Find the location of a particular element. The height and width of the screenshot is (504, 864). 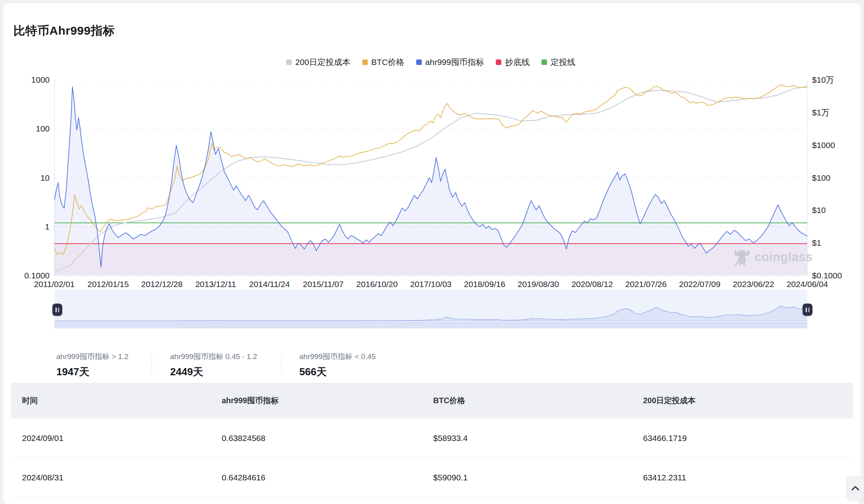

y-axis-right-label: $0.1000 is located at coordinates (838, 276).